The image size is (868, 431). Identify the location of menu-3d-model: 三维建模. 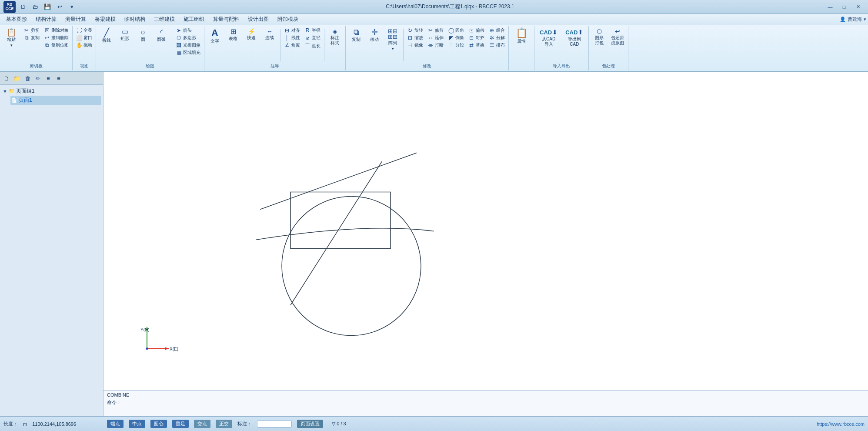
(164, 19).